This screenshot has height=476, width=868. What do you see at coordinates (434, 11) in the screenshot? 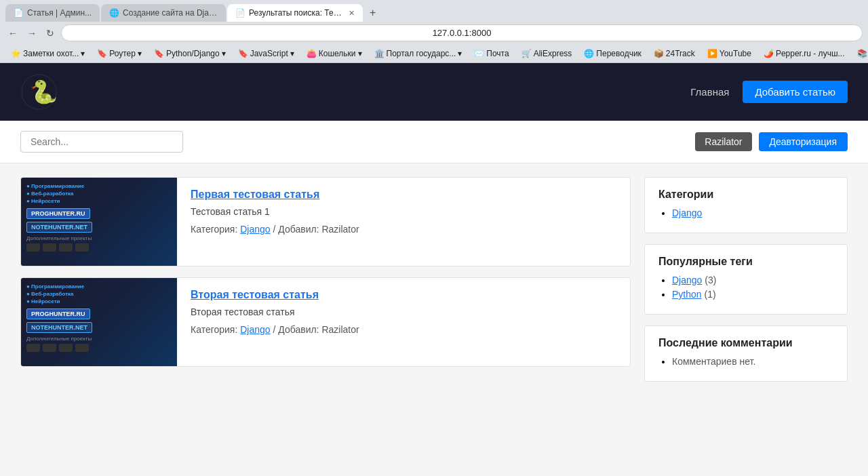
I see `tab-bar: 📄 Статья | Админ... 🌐 Создание сайта на …` at bounding box center [434, 11].